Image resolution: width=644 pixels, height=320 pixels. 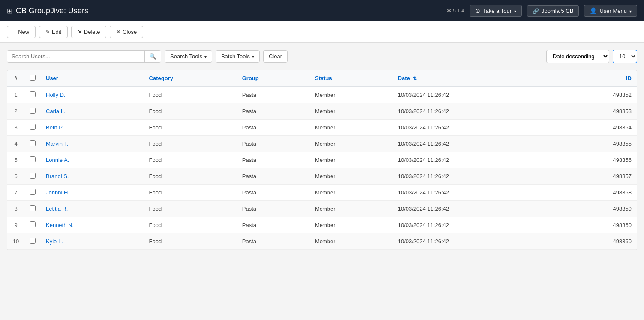 I want to click on search-submit-button: 🔍, so click(x=153, y=57).